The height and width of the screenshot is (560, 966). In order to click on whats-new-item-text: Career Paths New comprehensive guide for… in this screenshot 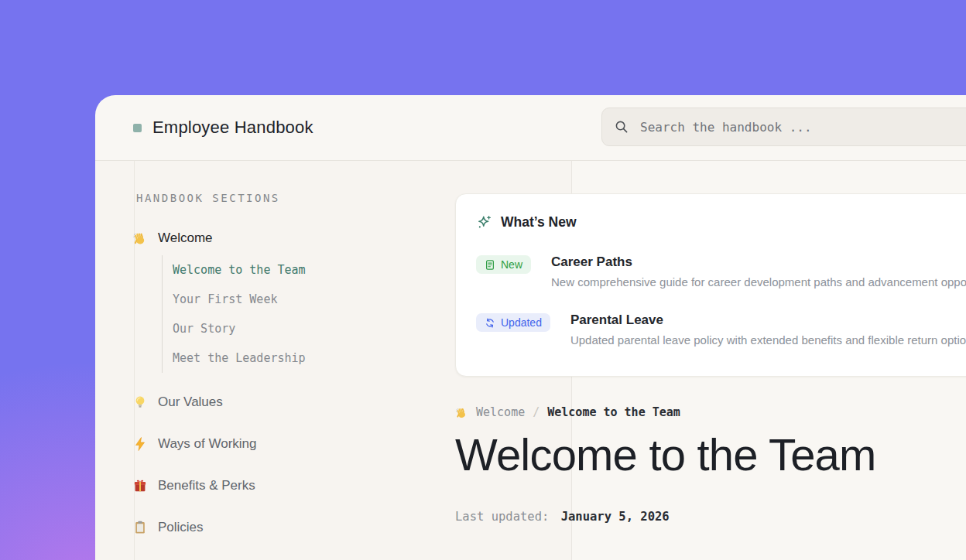, I will do `click(759, 271)`.